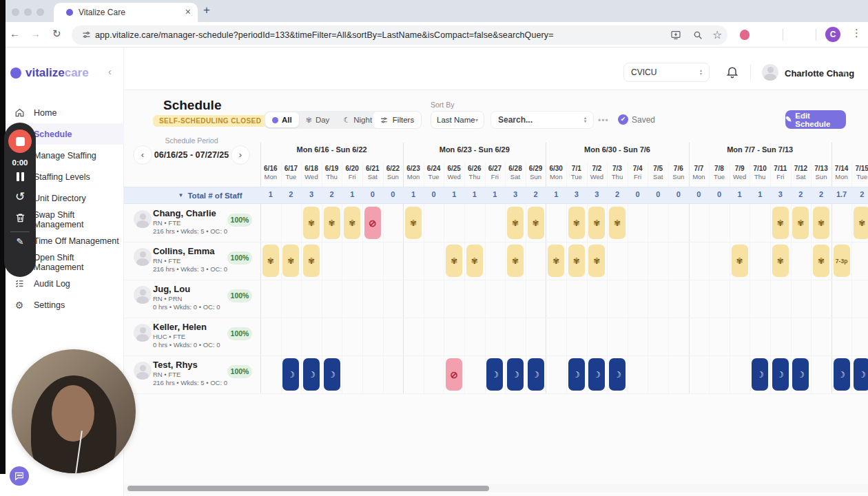 Image resolution: width=868 pixels, height=496 pixels. I want to click on install-icon, so click(676, 35).